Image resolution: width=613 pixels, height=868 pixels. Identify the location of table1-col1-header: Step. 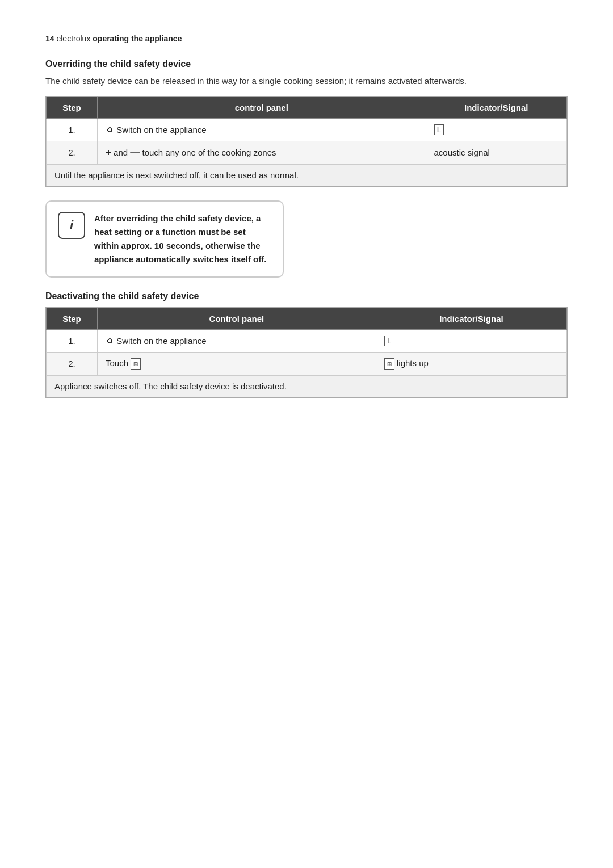
(72, 107).